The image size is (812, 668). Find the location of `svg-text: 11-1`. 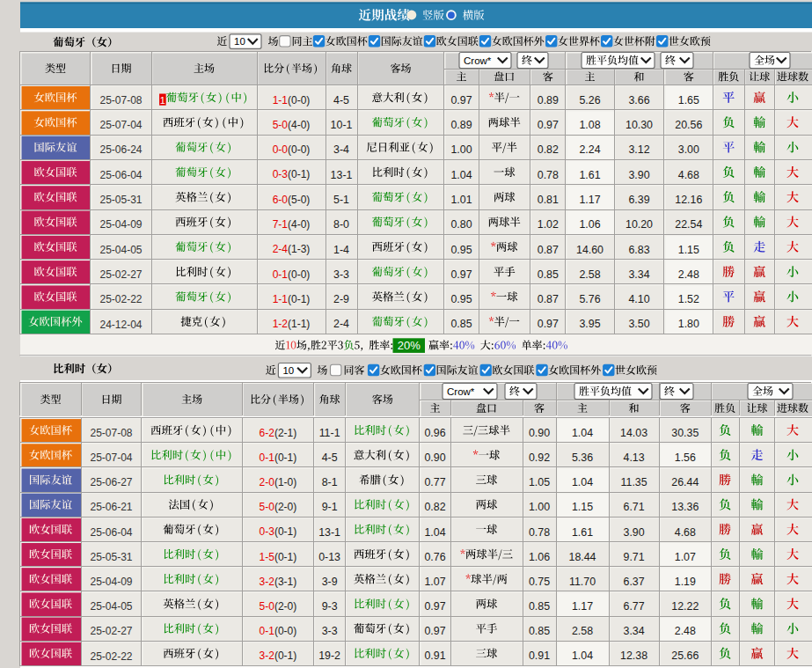

svg-text: 11-1 is located at coordinates (330, 433).